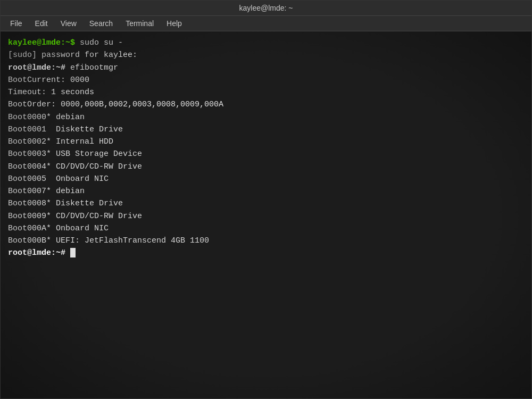  I want to click on boot-0001: Boot0001 Diskette Drive, so click(65, 130).